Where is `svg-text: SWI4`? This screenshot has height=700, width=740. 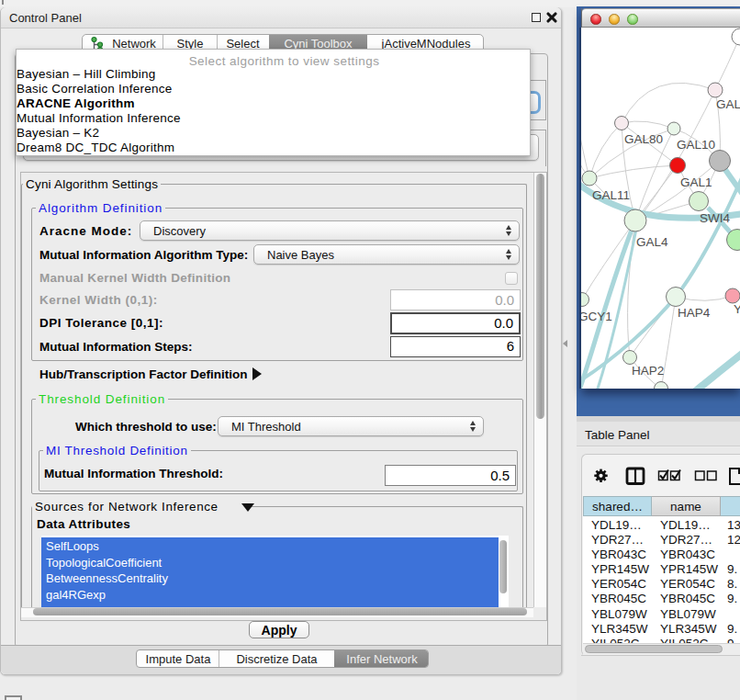
svg-text: SWI4 is located at coordinates (714, 219).